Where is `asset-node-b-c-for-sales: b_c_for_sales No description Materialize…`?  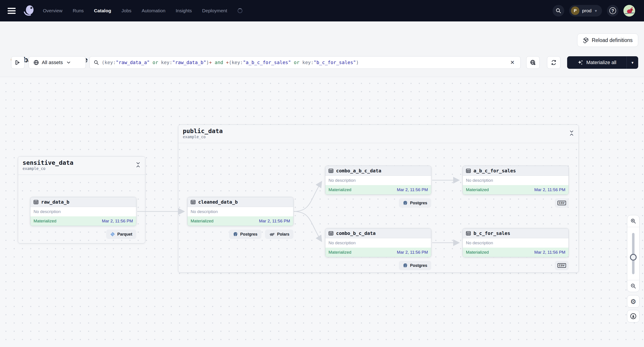 asset-node-b-c-for-sales: b_c_for_sales No description Materialize… is located at coordinates (516, 243).